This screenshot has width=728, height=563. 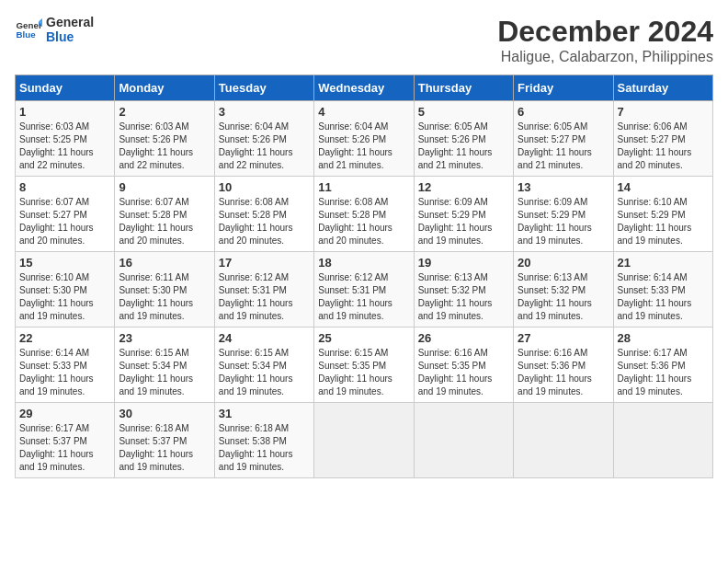 I want to click on svg-text: General, so click(x=29, y=26).